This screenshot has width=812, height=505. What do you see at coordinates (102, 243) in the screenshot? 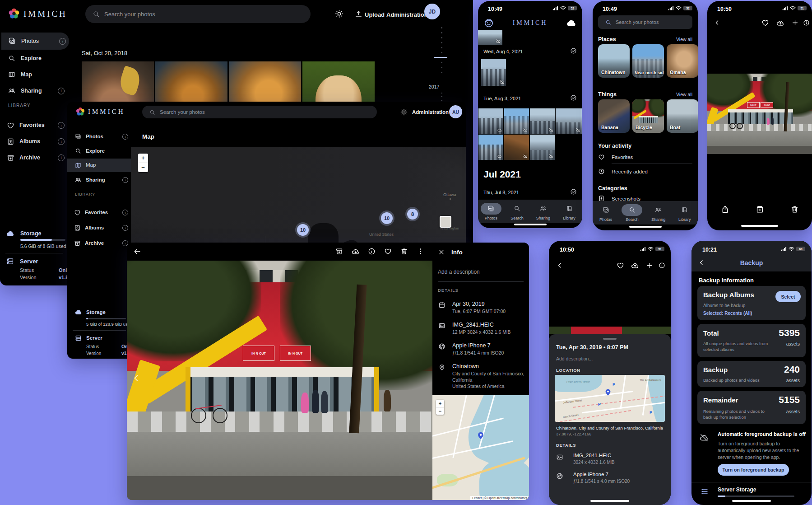
I see `sidebar-item-archive: Archive i` at bounding box center [102, 243].